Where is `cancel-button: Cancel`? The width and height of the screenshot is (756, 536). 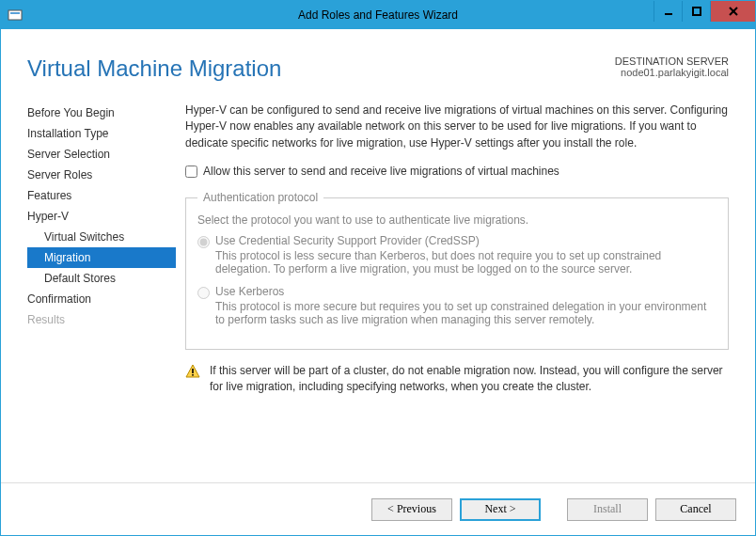 cancel-button: Cancel is located at coordinates (696, 510).